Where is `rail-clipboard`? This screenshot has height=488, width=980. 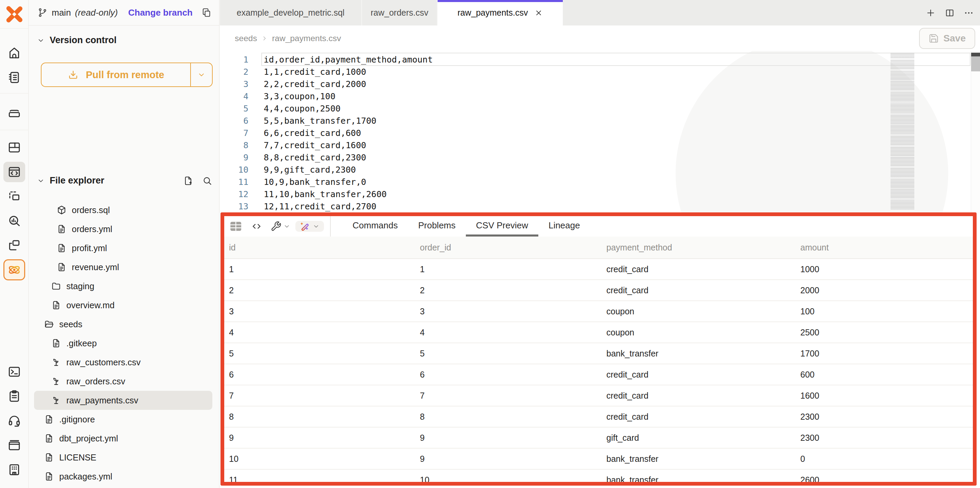 rail-clipboard is located at coordinates (14, 396).